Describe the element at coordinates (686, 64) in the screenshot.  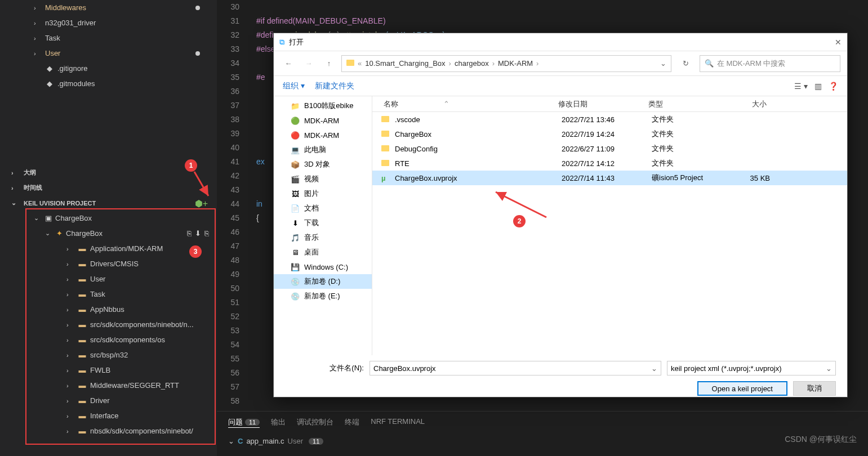
I see `refresh-button: ↻` at that location.